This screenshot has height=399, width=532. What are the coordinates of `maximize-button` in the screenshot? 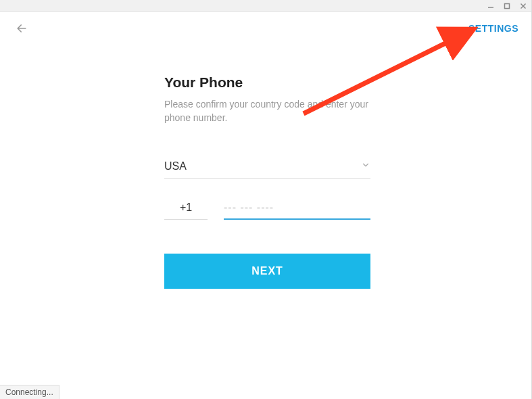 It's located at (507, 6).